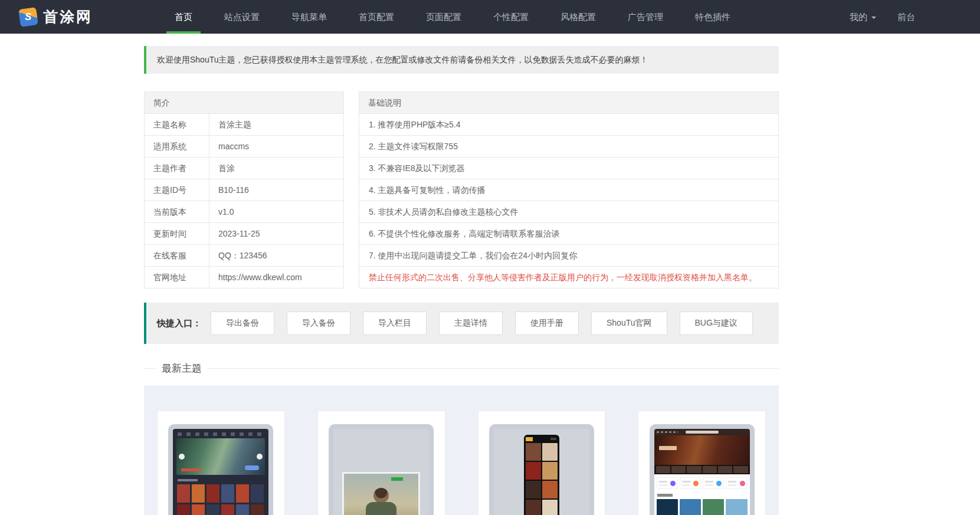 The image size is (980, 515). I want to click on main-nav: 首页站点设置导航菜单首页配置页面配置个性配置风格配置广告管理特色插件, so click(453, 17).